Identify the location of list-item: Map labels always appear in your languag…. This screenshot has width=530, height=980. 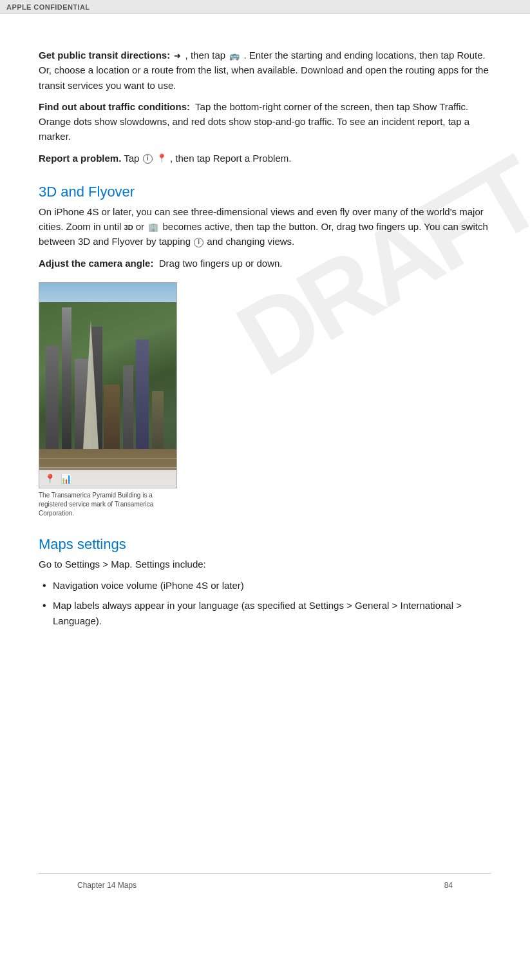
(265, 613).